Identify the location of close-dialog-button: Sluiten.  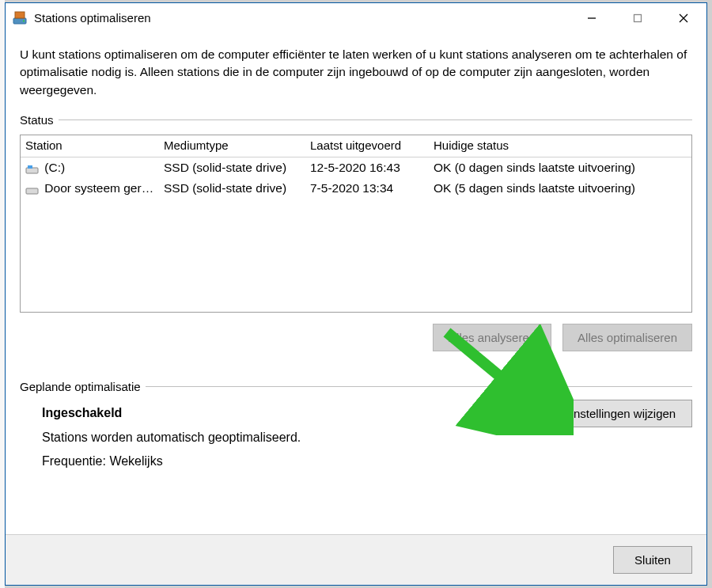
(653, 560).